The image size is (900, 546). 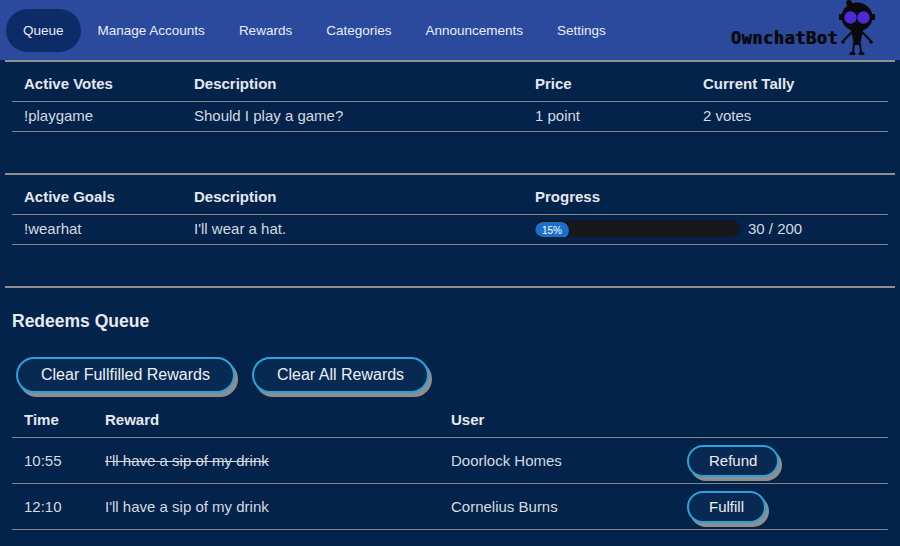 I want to click on redeem-row-fulfilled: 10:55 I'll have a sip of my drink Doorlo…, so click(x=450, y=461).